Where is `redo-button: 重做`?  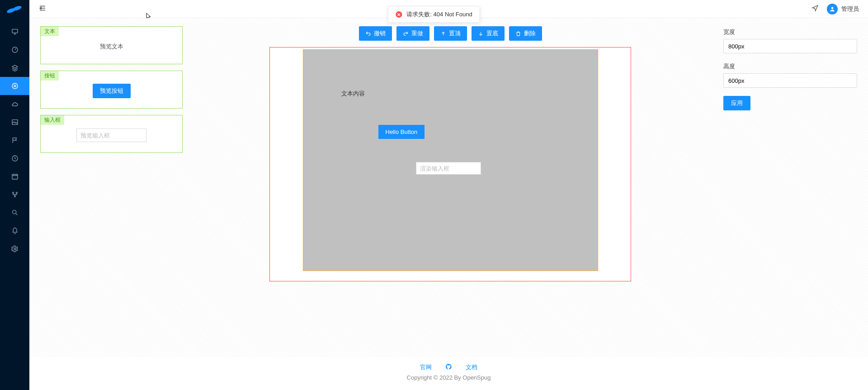
redo-button: 重做 is located at coordinates (413, 33).